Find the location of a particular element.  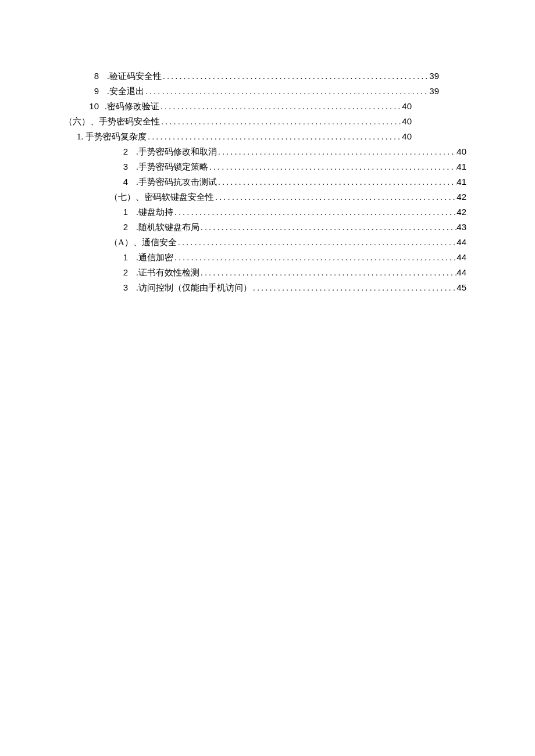

toc-entry-number: 10 is located at coordinates (94, 106).